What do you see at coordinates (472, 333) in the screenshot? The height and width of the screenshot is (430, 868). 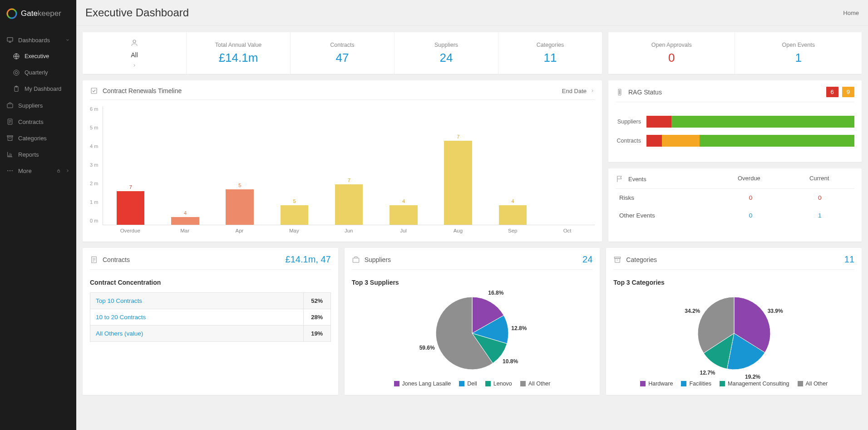 I see `pie-suppliers: 16.8%12.8%10.8%59.6%` at bounding box center [472, 333].